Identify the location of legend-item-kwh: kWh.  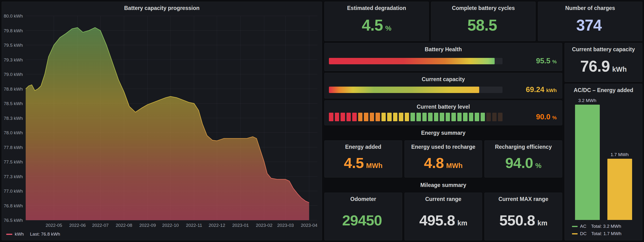
(15, 234).